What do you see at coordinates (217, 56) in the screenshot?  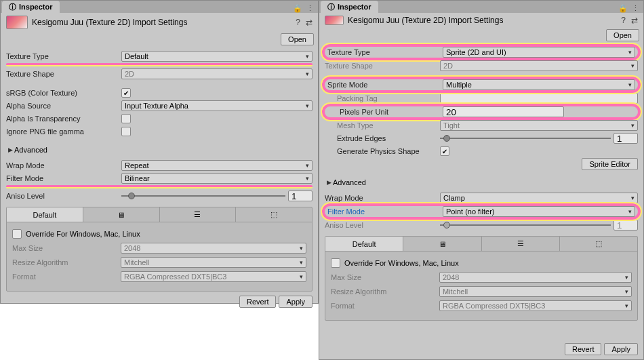 I see `texture-type-dropdown: Default` at bounding box center [217, 56].